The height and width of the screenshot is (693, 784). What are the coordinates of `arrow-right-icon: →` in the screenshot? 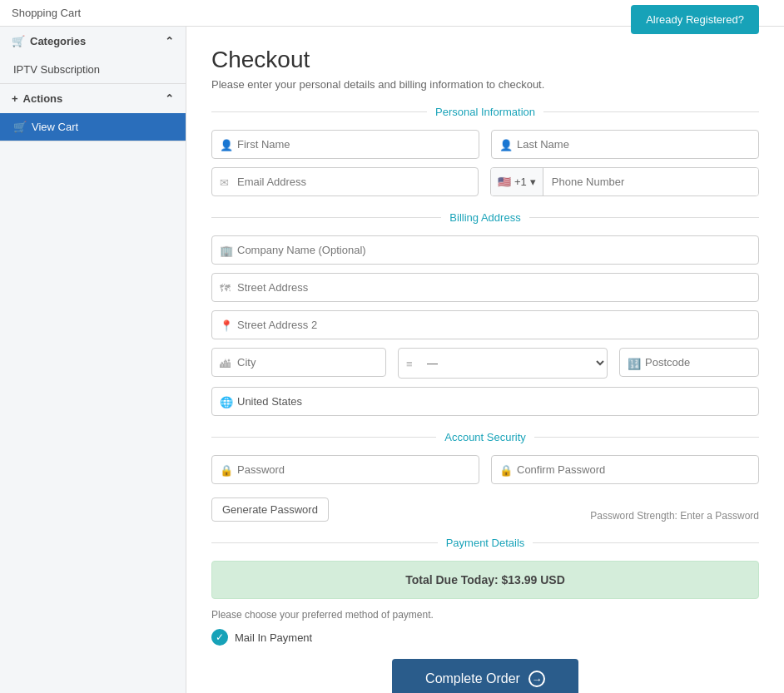 It's located at (537, 679).